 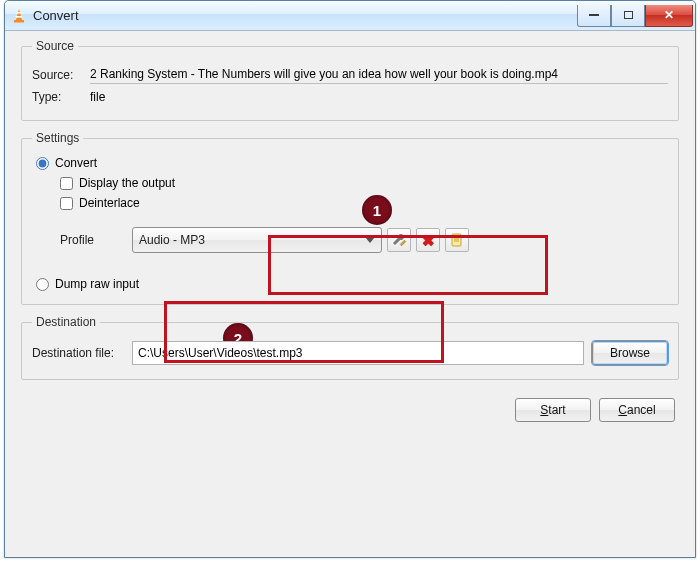 What do you see at coordinates (58, 138) in the screenshot?
I see `settings-legend: Settings` at bounding box center [58, 138].